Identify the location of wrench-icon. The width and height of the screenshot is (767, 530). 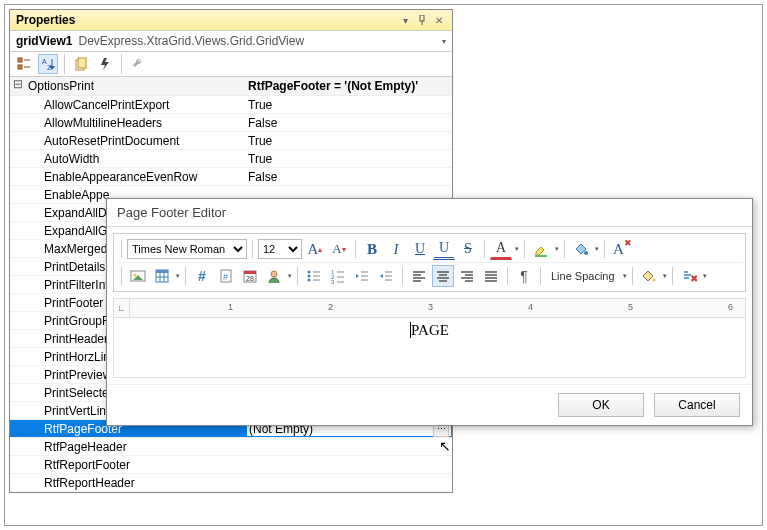
(138, 64).